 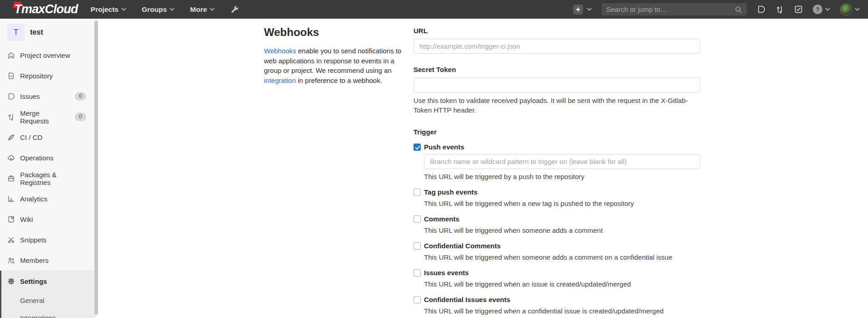 What do you see at coordinates (11, 179) in the screenshot?
I see `package-icon` at bounding box center [11, 179].